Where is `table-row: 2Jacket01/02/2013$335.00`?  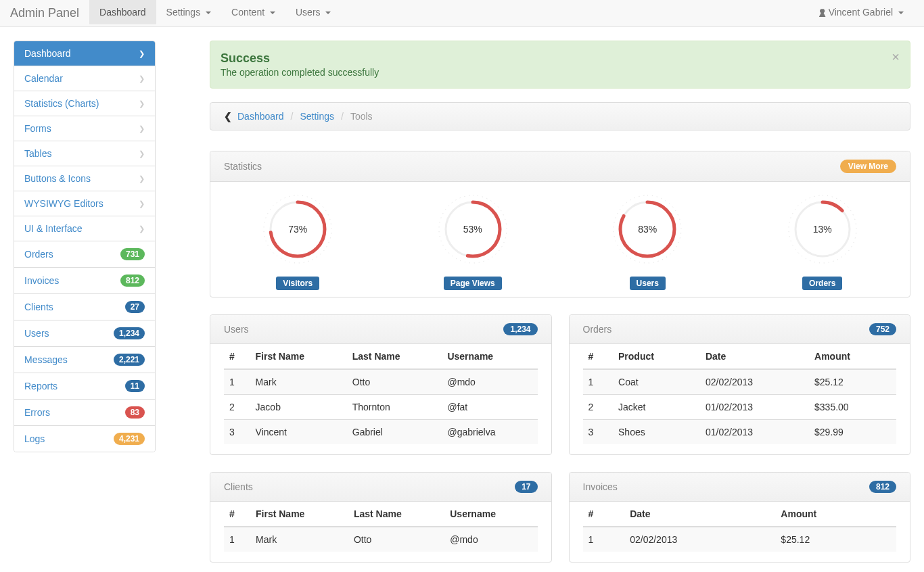 table-row: 2Jacket01/02/2013$335.00 is located at coordinates (740, 407).